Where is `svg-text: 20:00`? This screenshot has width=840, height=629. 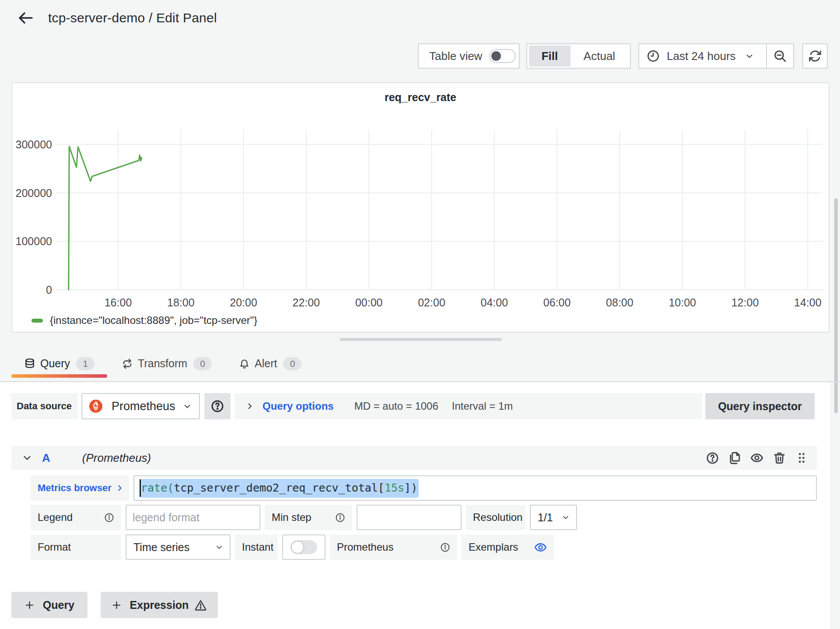 svg-text: 20:00 is located at coordinates (243, 302).